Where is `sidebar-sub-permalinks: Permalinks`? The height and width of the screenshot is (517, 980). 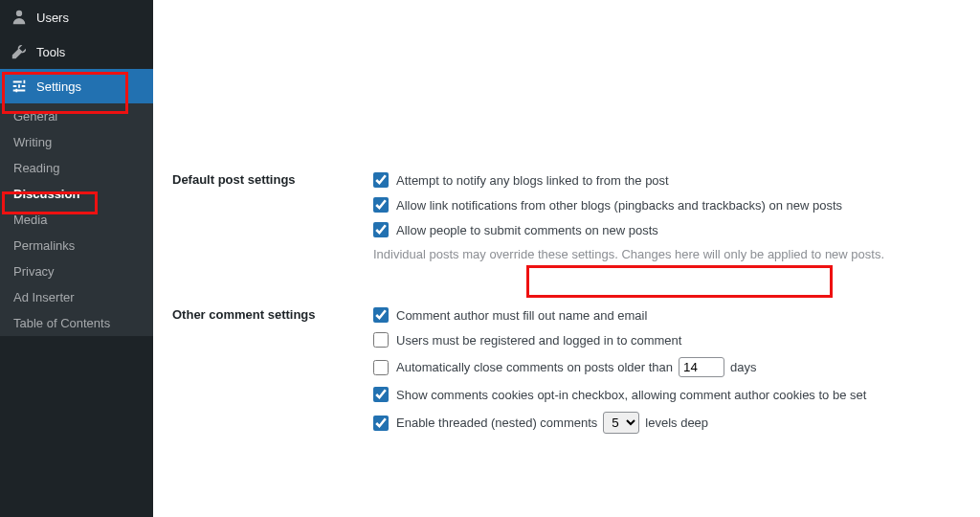
sidebar-sub-permalinks: Permalinks is located at coordinates (77, 245).